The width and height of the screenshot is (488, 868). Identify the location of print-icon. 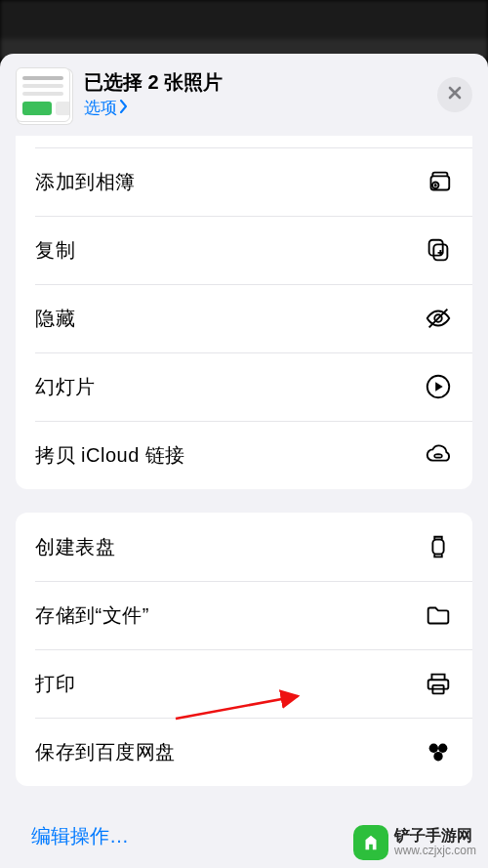
(438, 683).